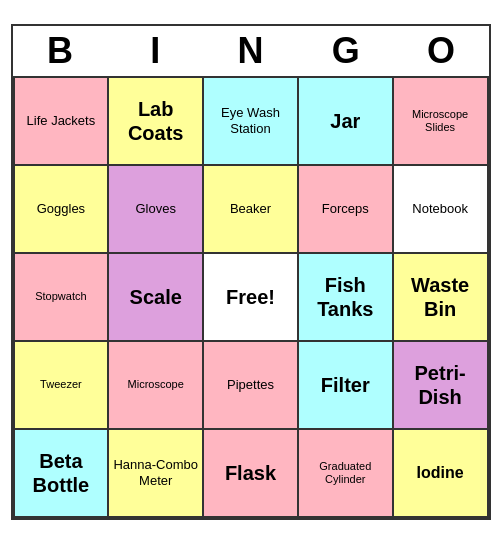 The image size is (501, 544). What do you see at coordinates (442, 386) in the screenshot?
I see `cell-19: Petri-Dish` at bounding box center [442, 386].